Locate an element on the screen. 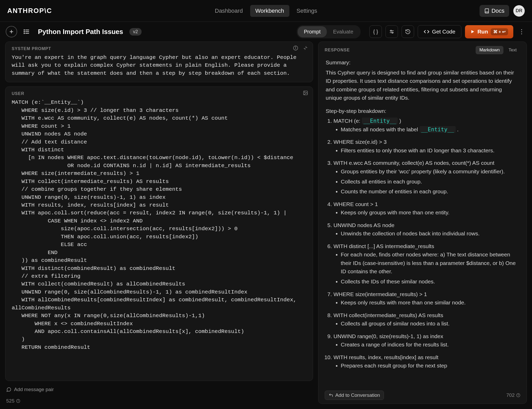 The width and height of the screenshot is (532, 409). step-item: WITH collect(intermediate_results) AS re… is located at coordinates (427, 320).